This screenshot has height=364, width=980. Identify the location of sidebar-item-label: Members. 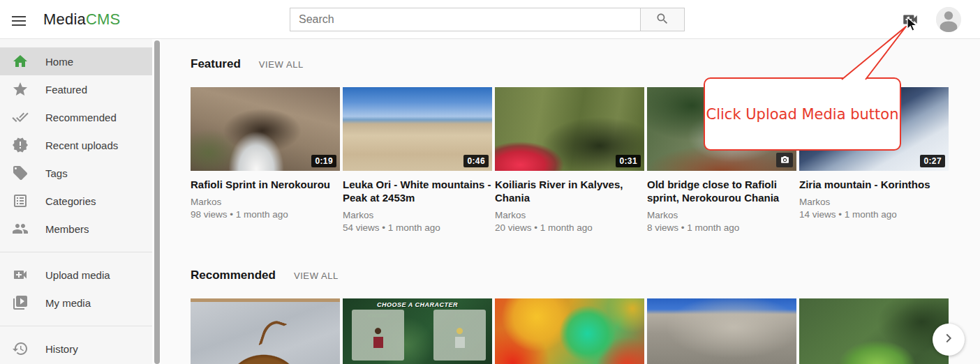
(67, 229).